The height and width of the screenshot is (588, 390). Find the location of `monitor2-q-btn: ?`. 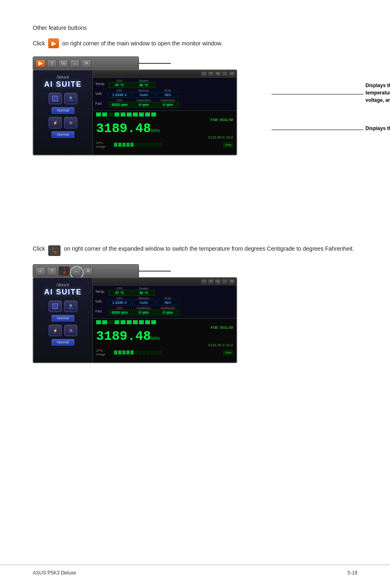

monitor2-q-btn: ? is located at coordinates (211, 282).